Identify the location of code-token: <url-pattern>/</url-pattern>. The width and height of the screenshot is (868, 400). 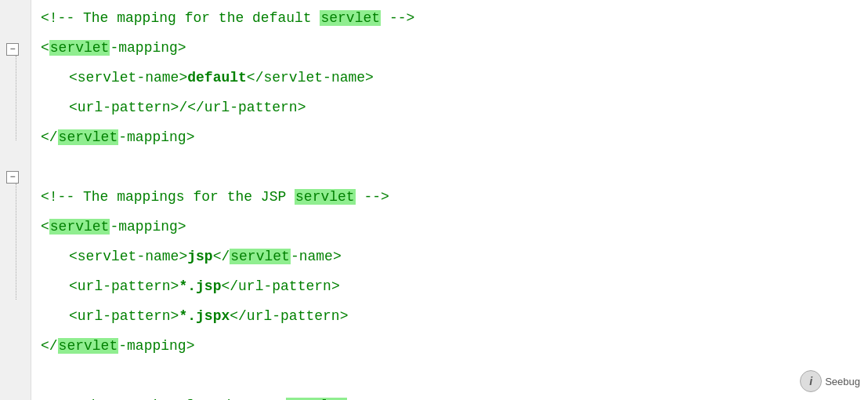
(187, 107).